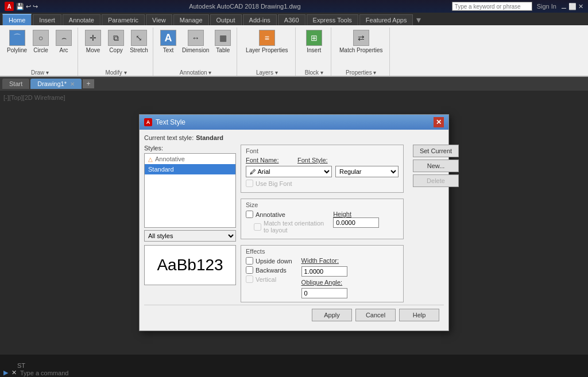 The image size is (588, 377). I want to click on sign-in-link: Sign In, so click(547, 6).